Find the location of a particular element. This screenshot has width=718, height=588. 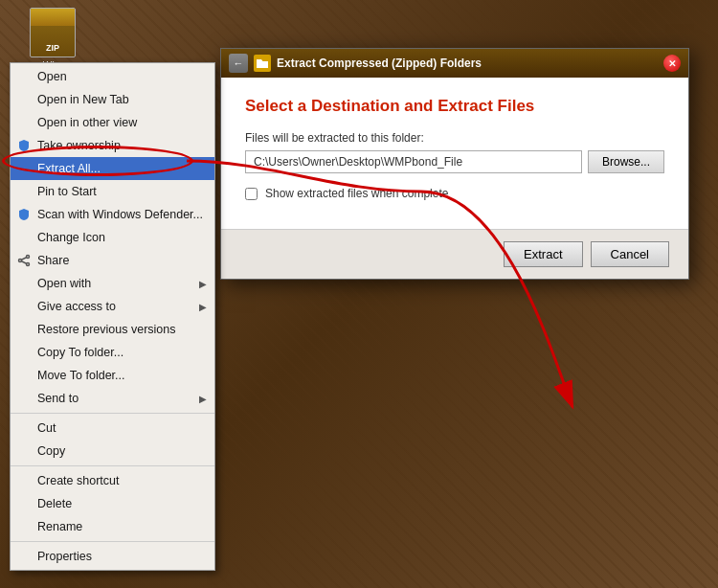

dialog-close-button: ✕ is located at coordinates (672, 63).